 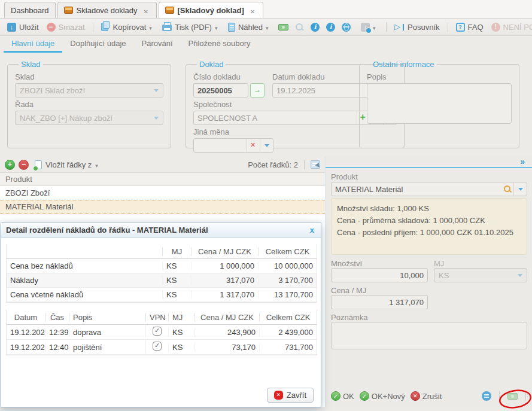 What do you see at coordinates (23, 28) in the screenshot?
I see `save-button: Uložit` at bounding box center [23, 28].